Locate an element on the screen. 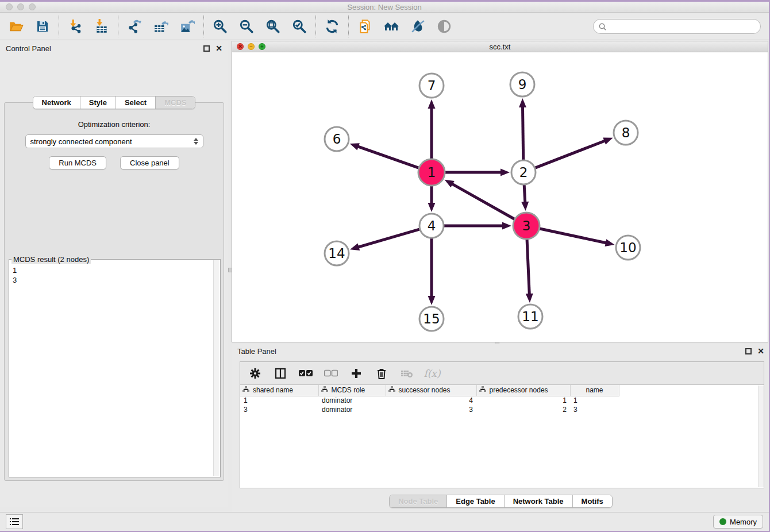 Image resolution: width=770 pixels, height=532 pixels. column-header-filler is located at coordinates (691, 391).